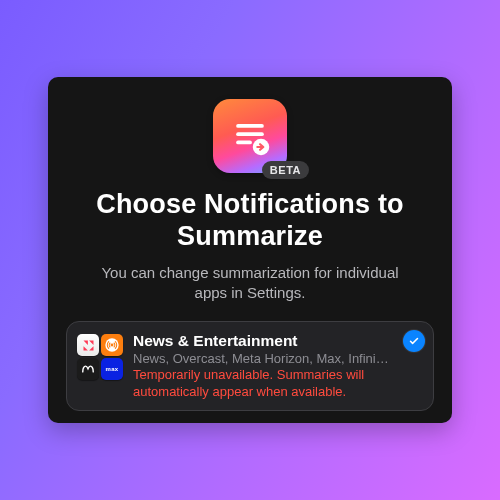 This screenshot has height=500, width=500. I want to click on category-news-entertainment: max News & Entertainment News, Overcast,…, so click(250, 366).